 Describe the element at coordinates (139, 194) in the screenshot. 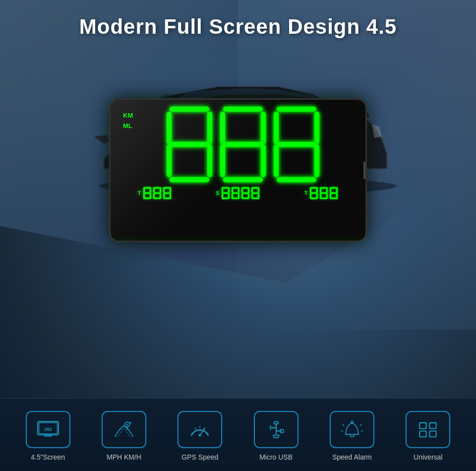

I see `sub-label-t1: T` at that location.